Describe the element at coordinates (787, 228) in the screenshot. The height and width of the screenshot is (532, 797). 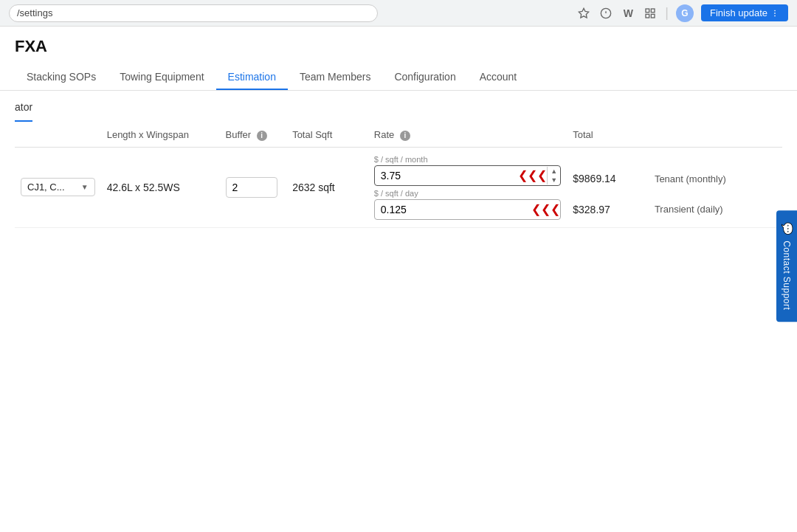
I see `contact-support-icon: 💬` at that location.